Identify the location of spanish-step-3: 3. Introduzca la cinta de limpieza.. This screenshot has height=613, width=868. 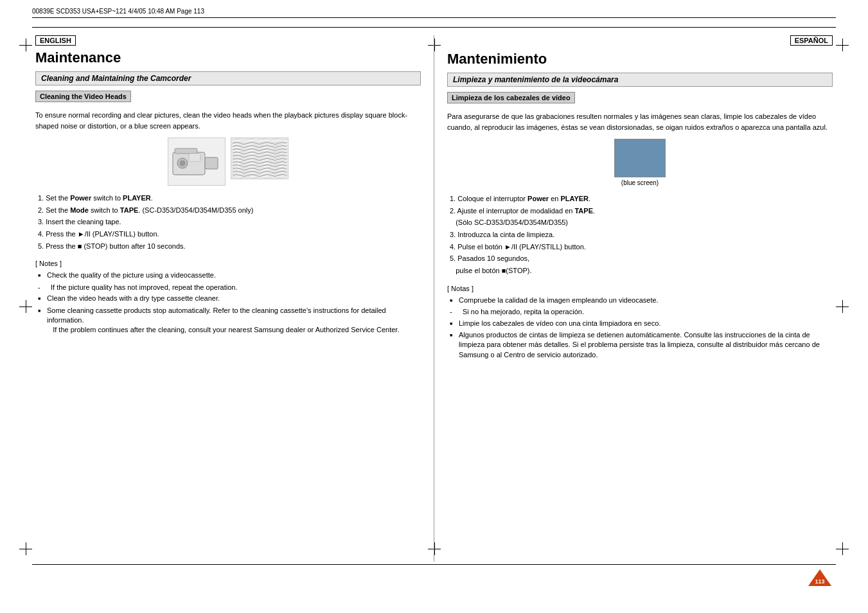
(641, 235).